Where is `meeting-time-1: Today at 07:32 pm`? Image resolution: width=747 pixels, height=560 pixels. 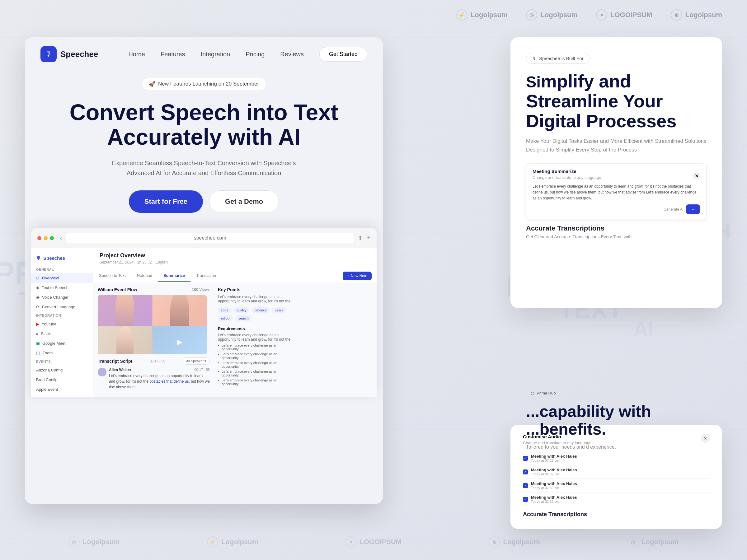 meeting-time-1: Today at 07:32 pm is located at coordinates (620, 460).